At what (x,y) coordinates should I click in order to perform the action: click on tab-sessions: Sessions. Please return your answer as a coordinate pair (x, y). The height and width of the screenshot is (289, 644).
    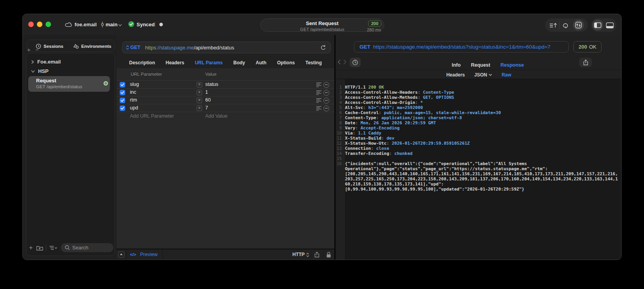
    Looking at the image, I should click on (49, 46).